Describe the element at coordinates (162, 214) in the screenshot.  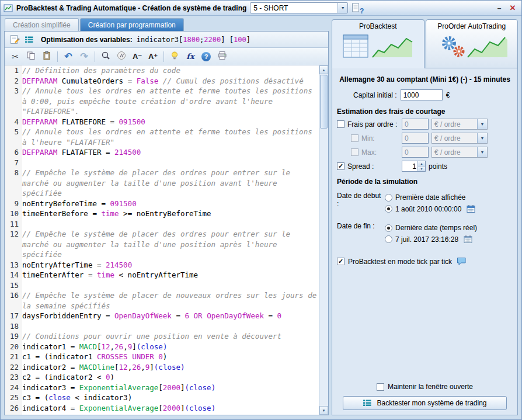
I see `code-line: 10timeEnterBefore = time >= noEntryBefor…` at that location.